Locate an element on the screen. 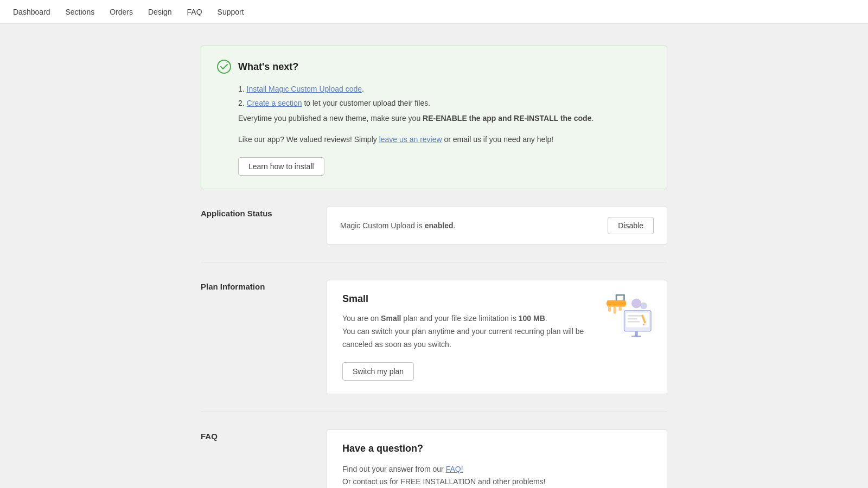  nav-design: Design is located at coordinates (160, 12).